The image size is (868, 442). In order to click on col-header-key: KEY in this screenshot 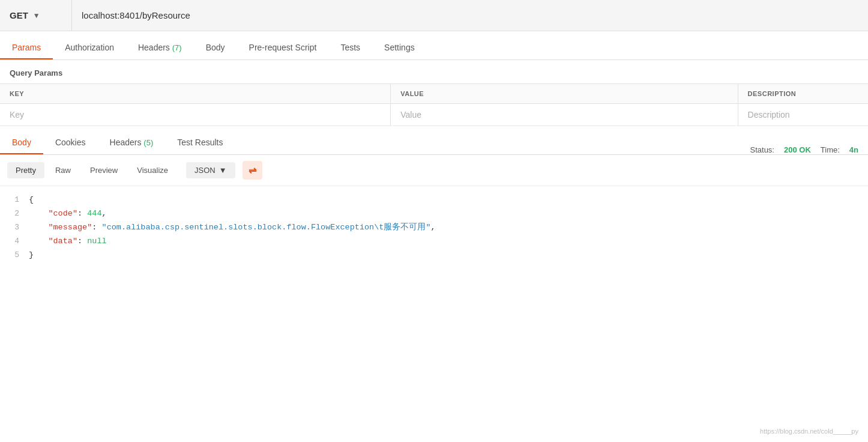, I will do `click(196, 94)`.